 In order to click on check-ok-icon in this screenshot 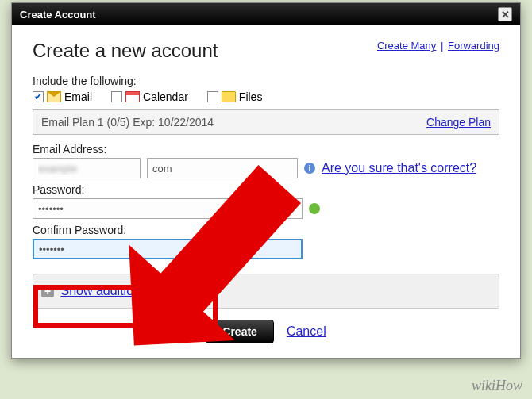, I will do `click(314, 209)`.